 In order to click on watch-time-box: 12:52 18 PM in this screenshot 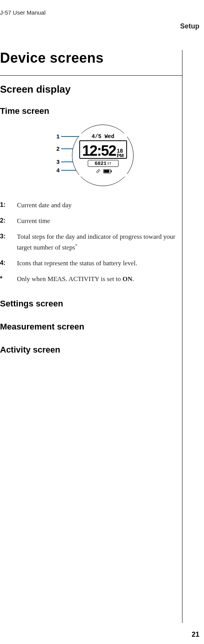, I will do `click(103, 150)`.